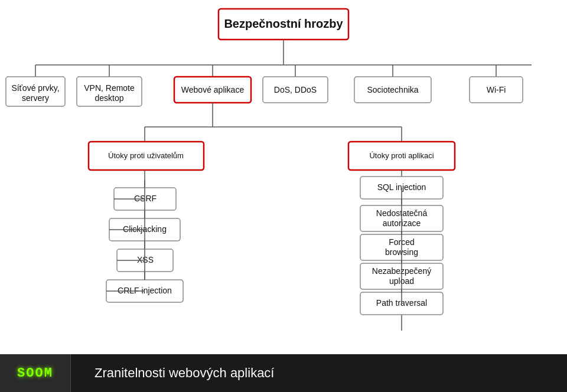 This screenshot has height=392, width=567. Describe the element at coordinates (392, 90) in the screenshot. I see `top5-label: Sociotechnika` at that location.